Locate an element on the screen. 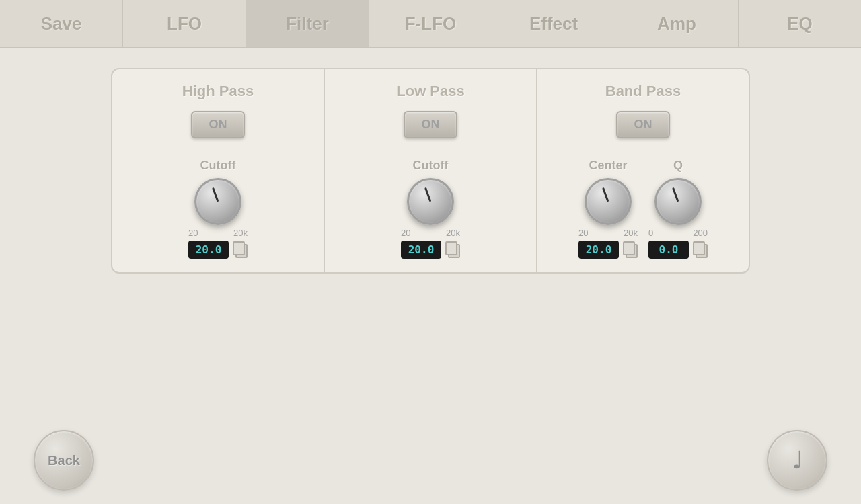 Image resolution: width=861 pixels, height=504 pixels. high-pass-cutoff-label: Cutoff is located at coordinates (218, 165).